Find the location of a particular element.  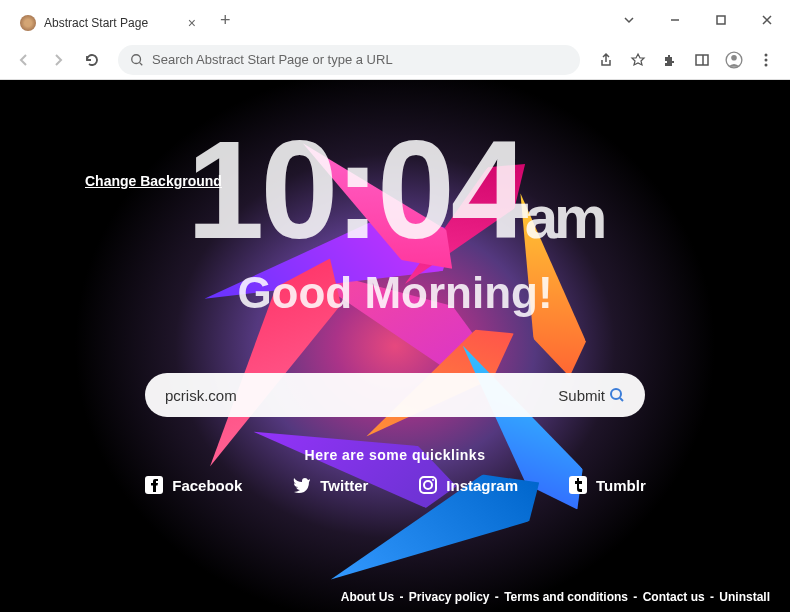

back-button is located at coordinates (24, 60).